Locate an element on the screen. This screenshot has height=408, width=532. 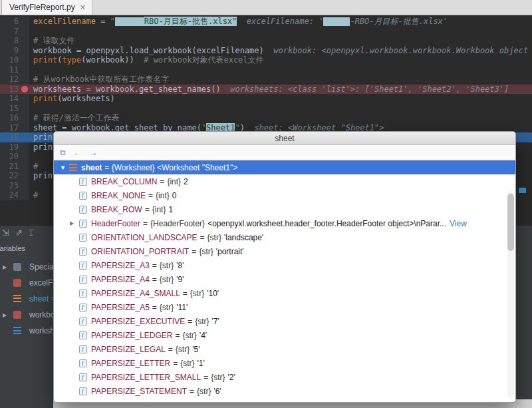
variable-name: PAPERSIZE_A5 is located at coordinates (120, 307).